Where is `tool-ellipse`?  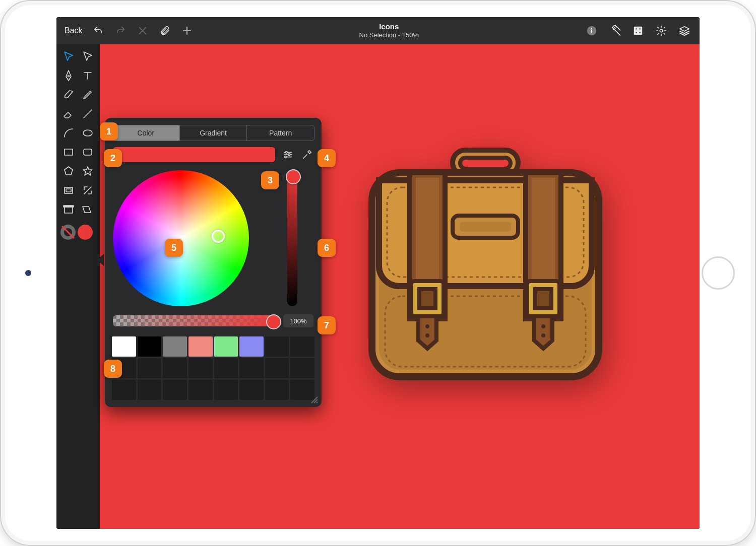
tool-ellipse is located at coordinates (88, 133).